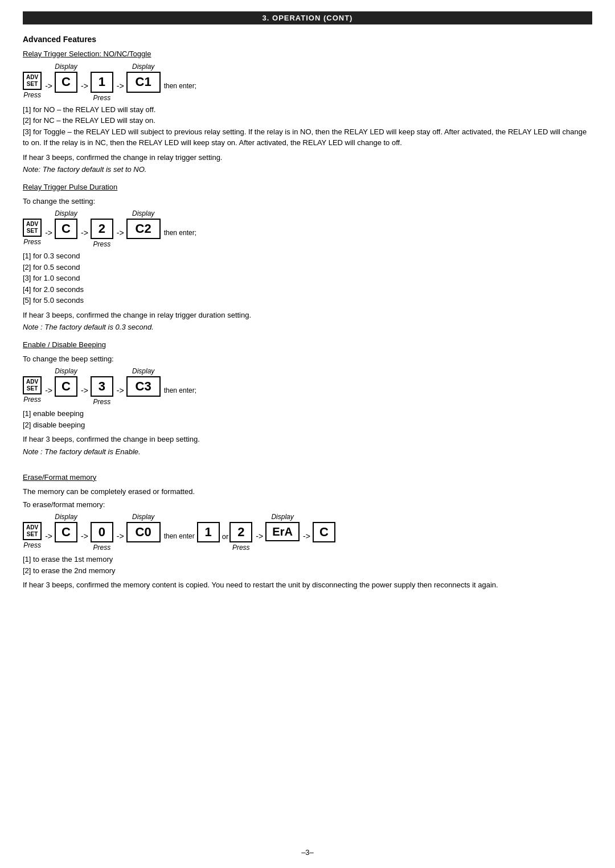 This screenshot has width=615, height=868. Describe the element at coordinates (84, 229) in the screenshot. I see `pulse-arrow-2: ->` at that location.